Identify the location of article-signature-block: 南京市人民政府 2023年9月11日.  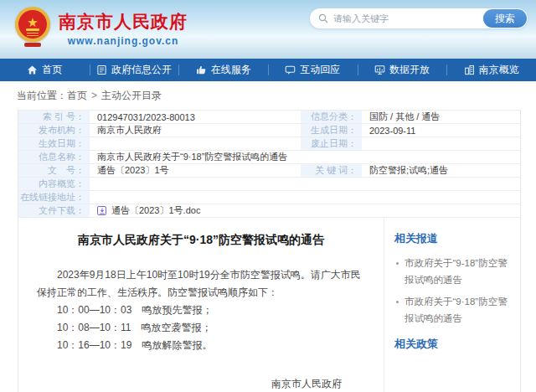
(201, 384).